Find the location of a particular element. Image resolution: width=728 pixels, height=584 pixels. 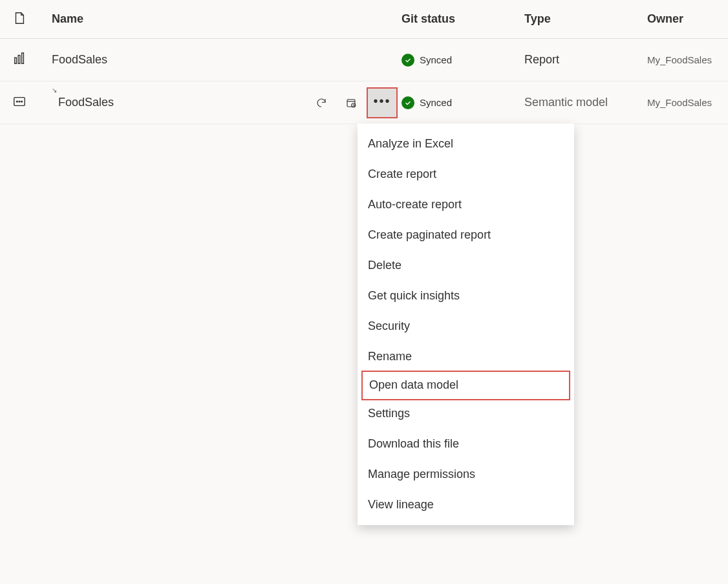

menu-item-security: Security is located at coordinates (466, 326).